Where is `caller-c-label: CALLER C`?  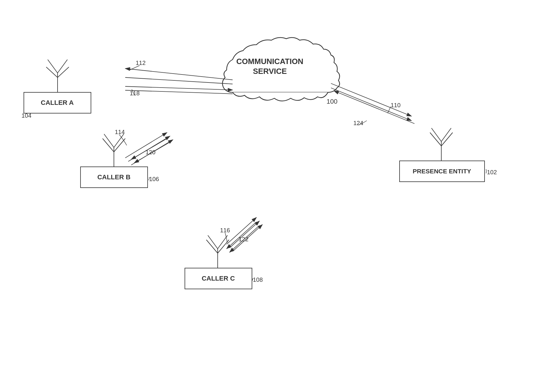 caller-c-label: CALLER C is located at coordinates (218, 278).